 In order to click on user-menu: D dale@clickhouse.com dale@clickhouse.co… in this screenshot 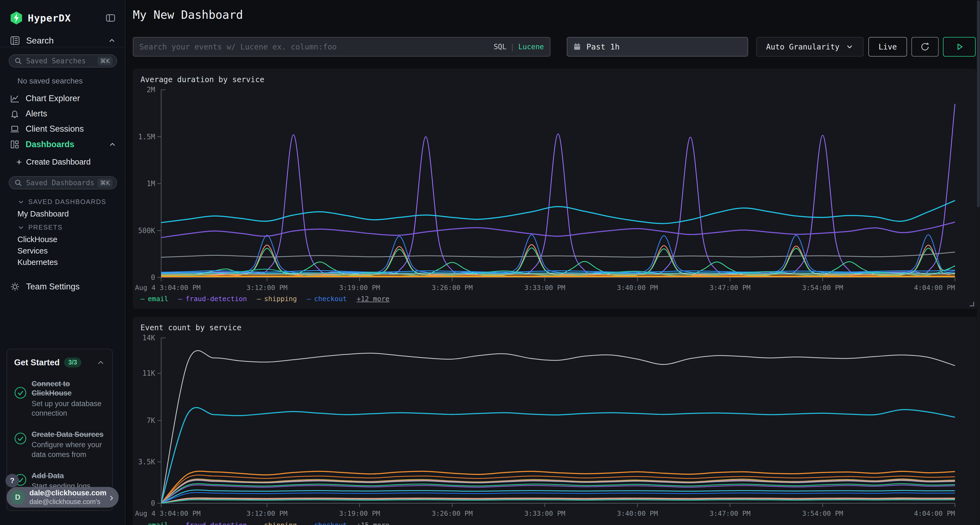, I will do `click(62, 497)`.